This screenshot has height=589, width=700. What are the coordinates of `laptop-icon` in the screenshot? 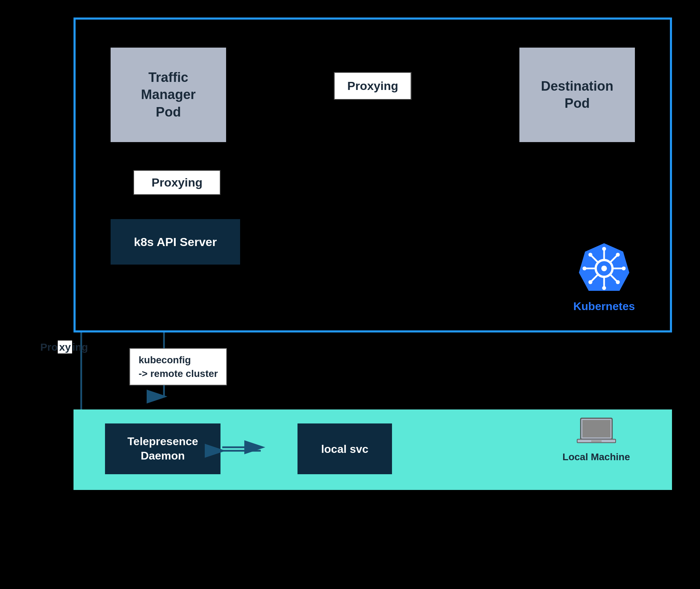 It's located at (596, 432).